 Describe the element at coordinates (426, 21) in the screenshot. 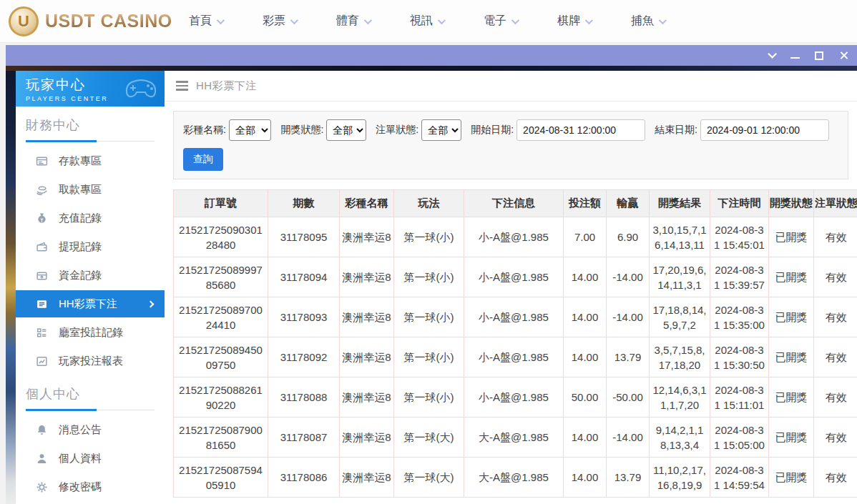

I see `nav-item-live: 視訊` at that location.